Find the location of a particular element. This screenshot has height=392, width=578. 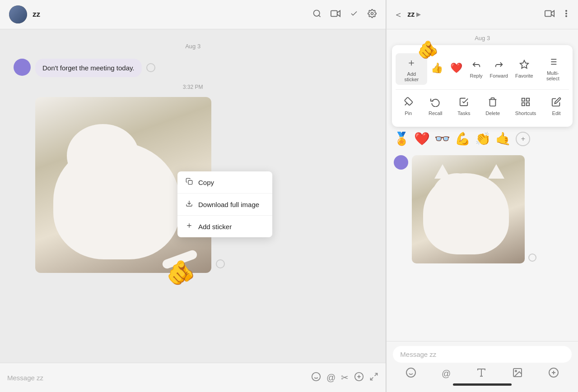

recall-label: Recall is located at coordinates (435, 113).